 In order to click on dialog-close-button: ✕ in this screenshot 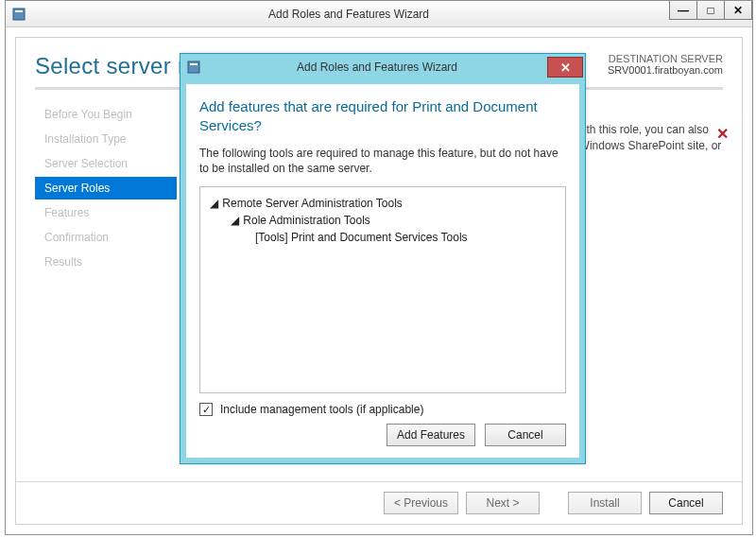, I will do `click(565, 67)`.